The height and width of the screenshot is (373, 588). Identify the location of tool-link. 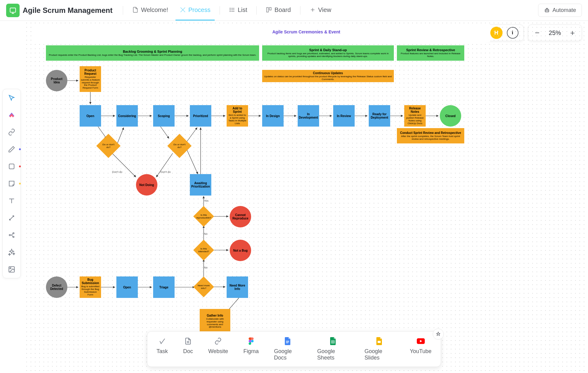
(12, 132).